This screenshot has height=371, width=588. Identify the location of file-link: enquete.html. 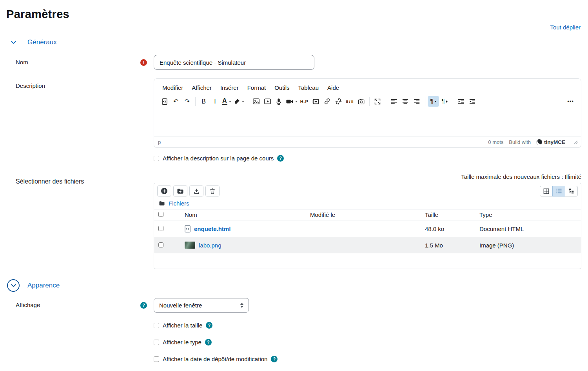
(212, 229).